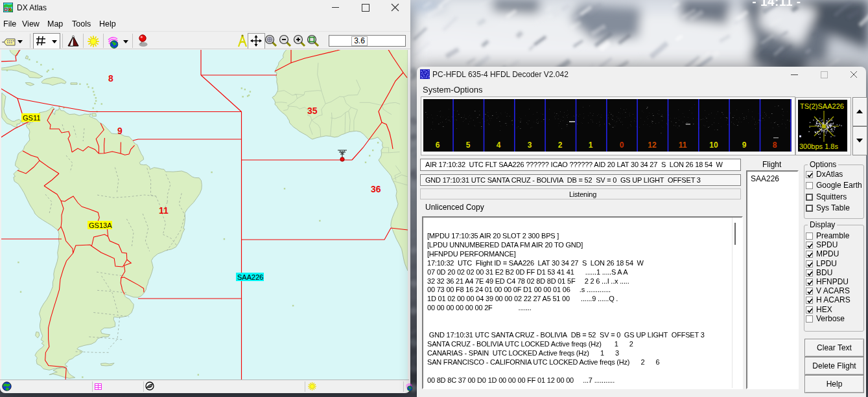  Describe the element at coordinates (100, 225) in the screenshot. I see `svg-text: GS13A` at that location.